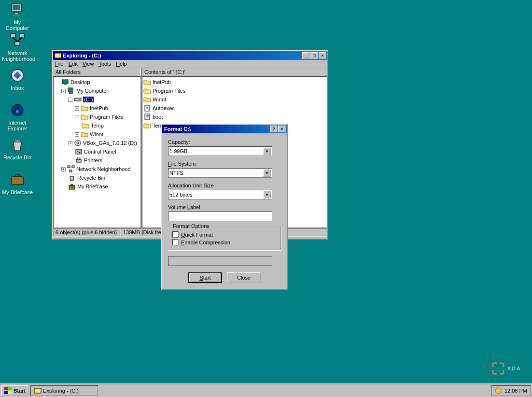  Describe the element at coordinates (97, 186) in the screenshot. I see `tree-item: My Briefcase` at that location.